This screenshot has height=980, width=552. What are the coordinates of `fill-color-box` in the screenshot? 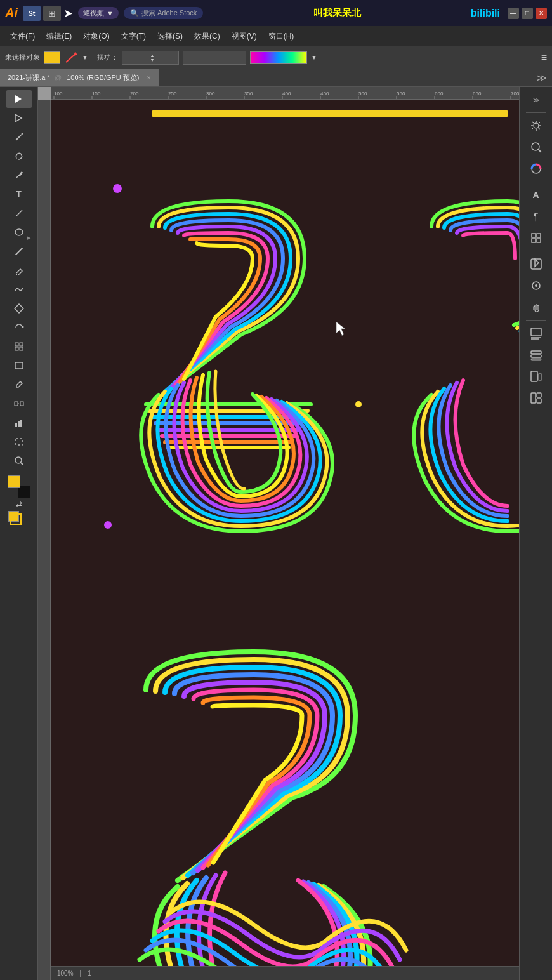 It's located at (52, 58).